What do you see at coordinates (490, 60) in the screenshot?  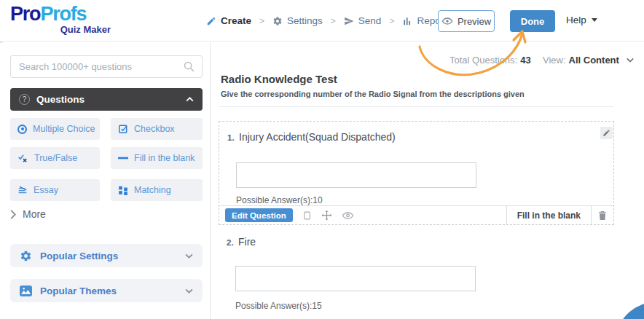 I see `total-questions-indicator: Total Questions: 43` at bounding box center [490, 60].